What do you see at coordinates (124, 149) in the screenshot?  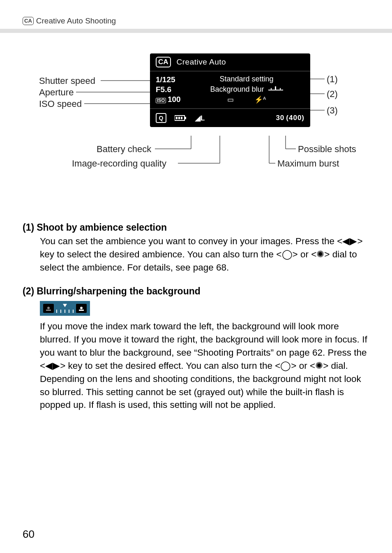 I see `label-battery-check: Battery check` at bounding box center [124, 149].